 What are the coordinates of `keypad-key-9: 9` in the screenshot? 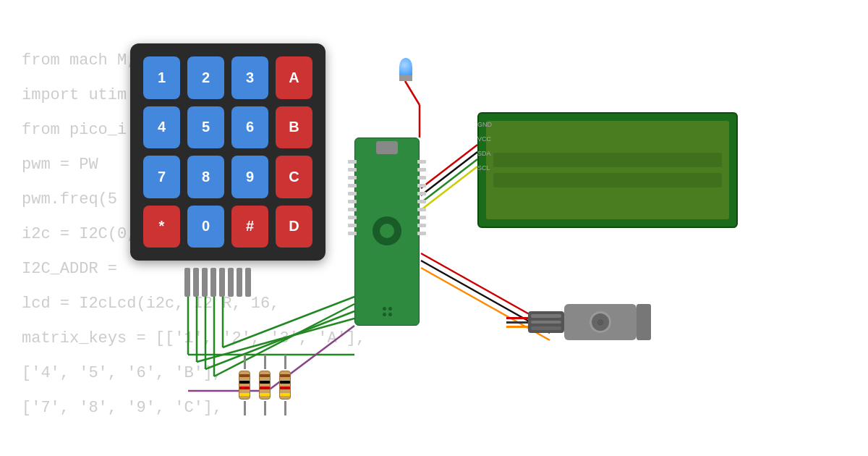 It's located at (250, 177).